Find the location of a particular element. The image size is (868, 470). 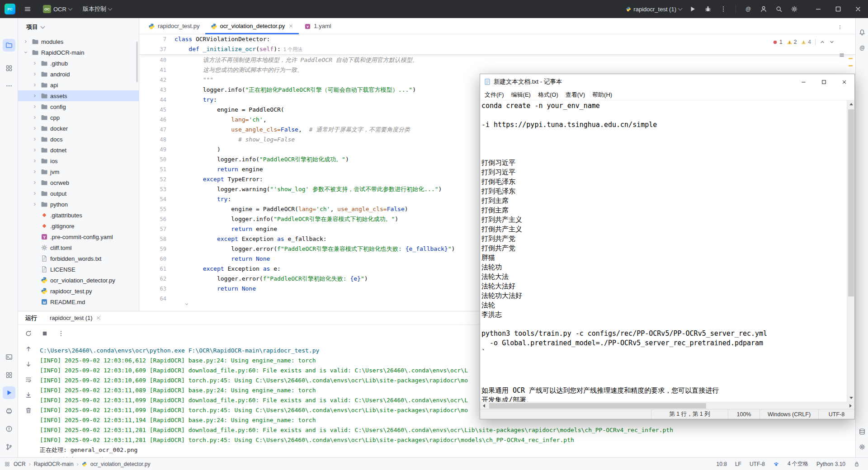

project-widget: OC OCR is located at coordinates (57, 9).